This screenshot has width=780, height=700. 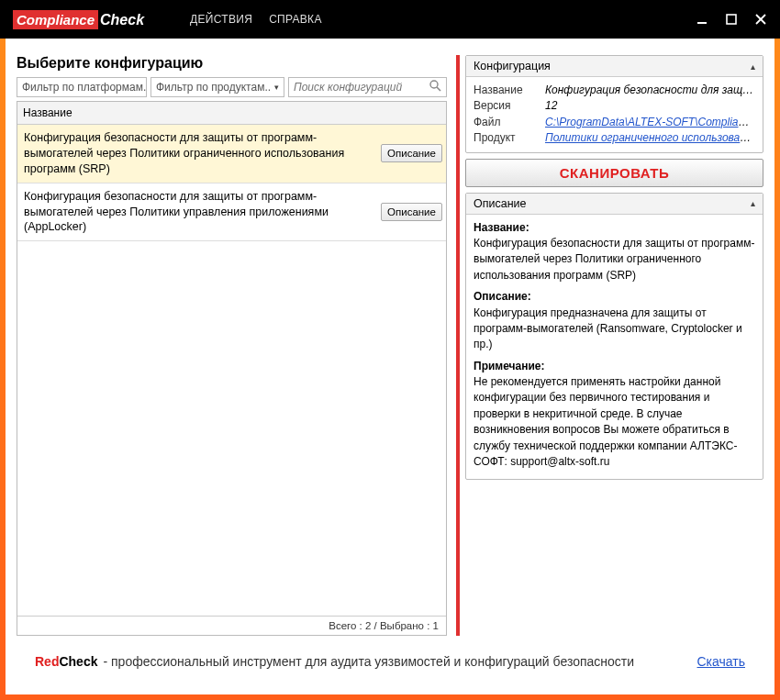 I want to click on footer-brand: RedCheck, so click(x=66, y=661).